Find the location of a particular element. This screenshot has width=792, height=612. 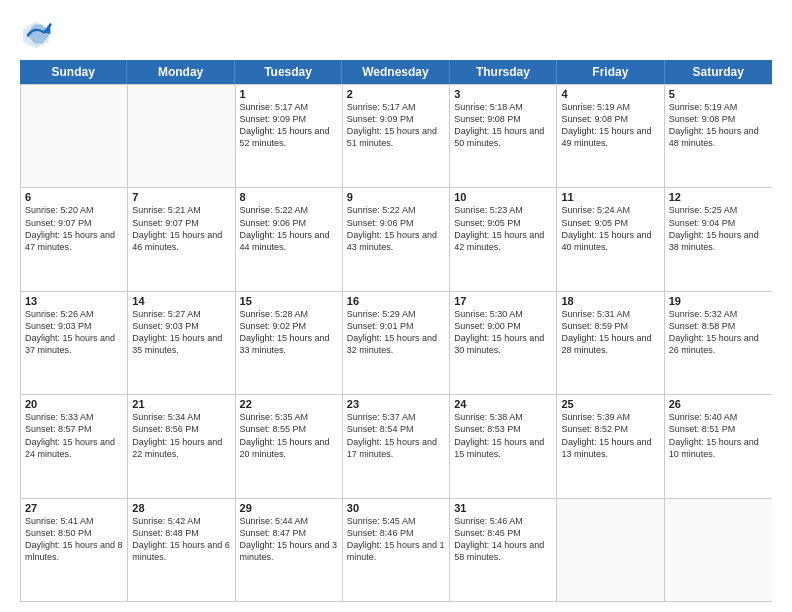

cell-info: Sunrise: 5:30 AMSunset: 9:00 PMDaylight:… is located at coordinates (503, 332).